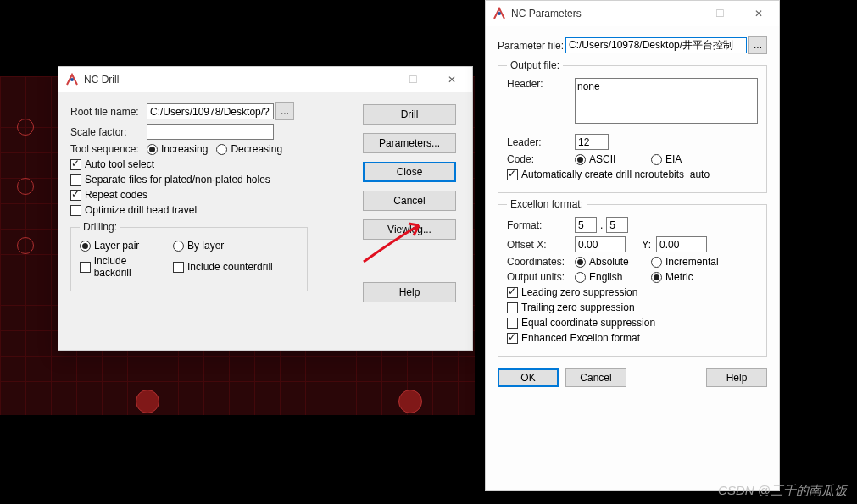 The image size is (857, 504). I want to click on separate-files-check: Separate files for plated/non-plated hol…, so click(170, 180).